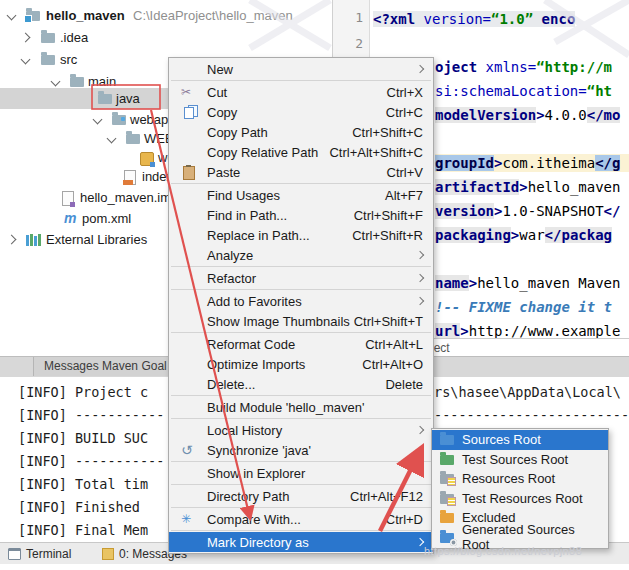  Describe the element at coordinates (96, 240) in the screenshot. I see `tree-item-label: External Libraries` at that location.